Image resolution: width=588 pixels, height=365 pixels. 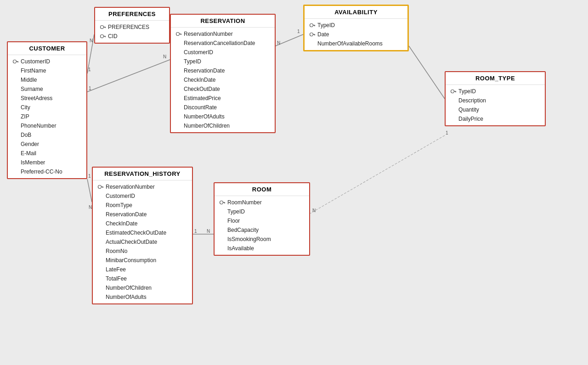 What do you see at coordinates (142, 236) in the screenshot?
I see `table-reservation-history: RESERVATION_HISTORY ReservationNumber Cu…` at bounding box center [142, 236].